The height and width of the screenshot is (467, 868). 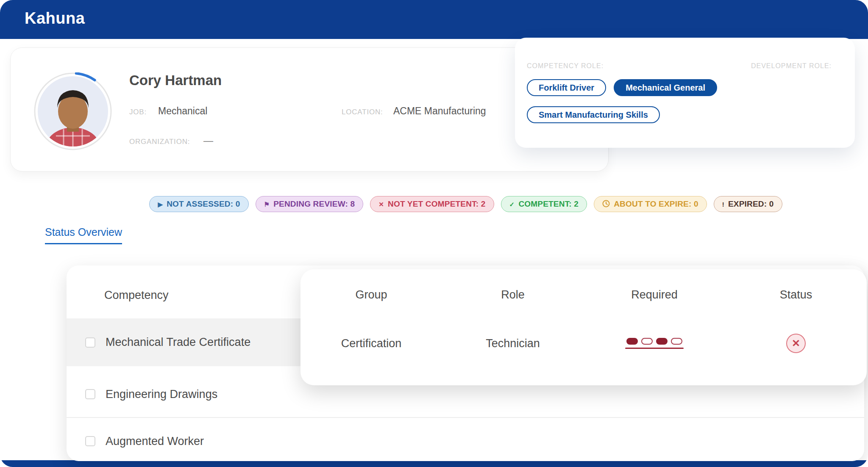 What do you see at coordinates (362, 112) in the screenshot?
I see `location-label: LOCATION:` at bounding box center [362, 112].